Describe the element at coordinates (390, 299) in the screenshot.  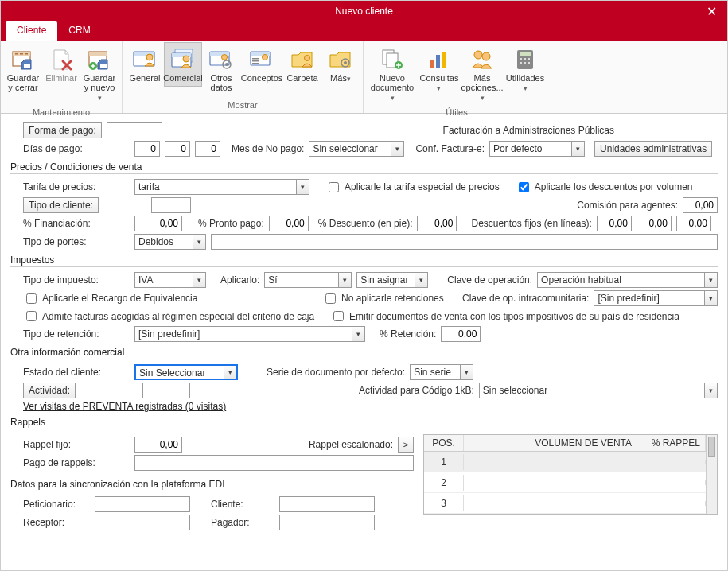
I see `no-retenciones-checkbox: No aplicarle retenciones` at that location.